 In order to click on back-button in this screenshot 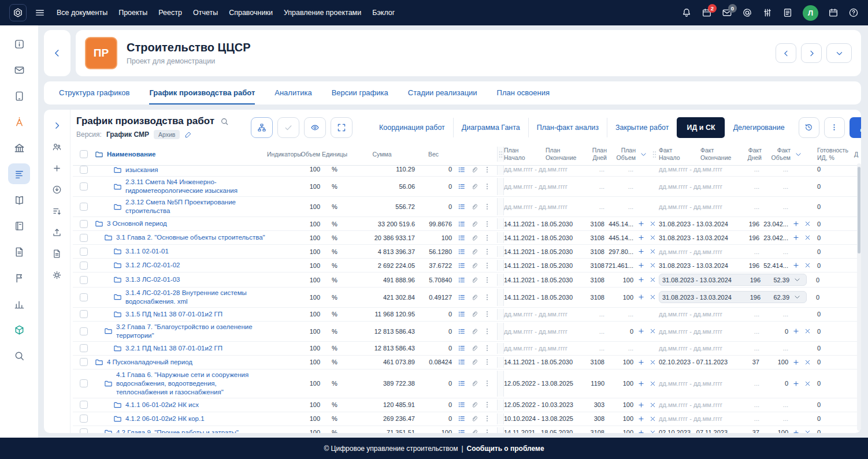, I will do `click(57, 53)`.